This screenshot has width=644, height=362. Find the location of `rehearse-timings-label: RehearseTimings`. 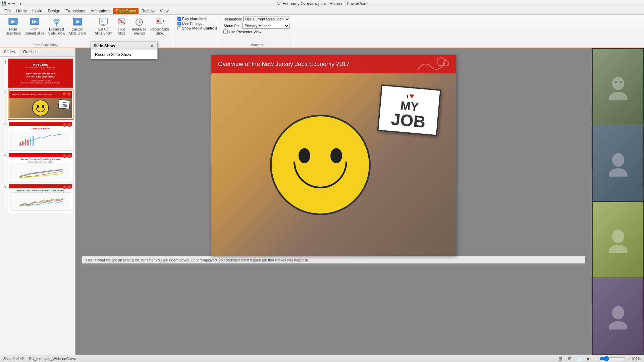

rehearse-timings-label: RehearseTimings is located at coordinates (139, 32).